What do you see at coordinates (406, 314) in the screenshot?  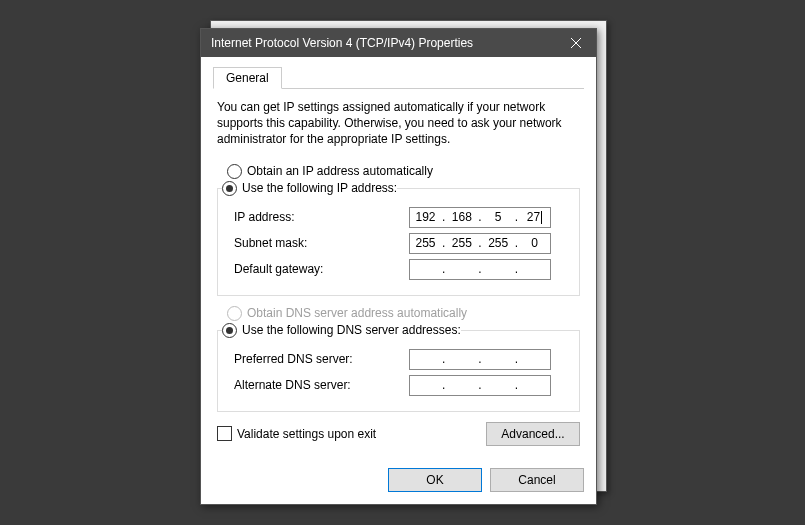 I see `radio-dns-auto: Obtain DNS server address automatically` at bounding box center [406, 314].